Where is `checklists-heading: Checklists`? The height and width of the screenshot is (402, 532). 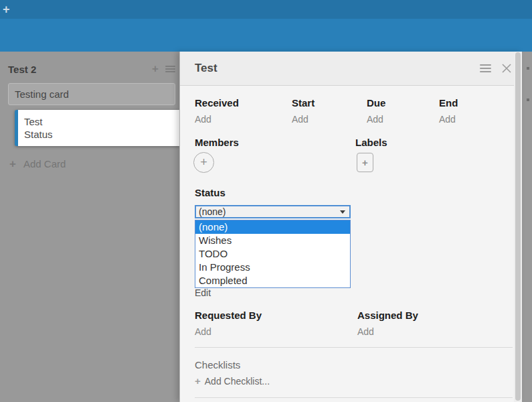 checklists-heading: Checklists is located at coordinates (217, 364).